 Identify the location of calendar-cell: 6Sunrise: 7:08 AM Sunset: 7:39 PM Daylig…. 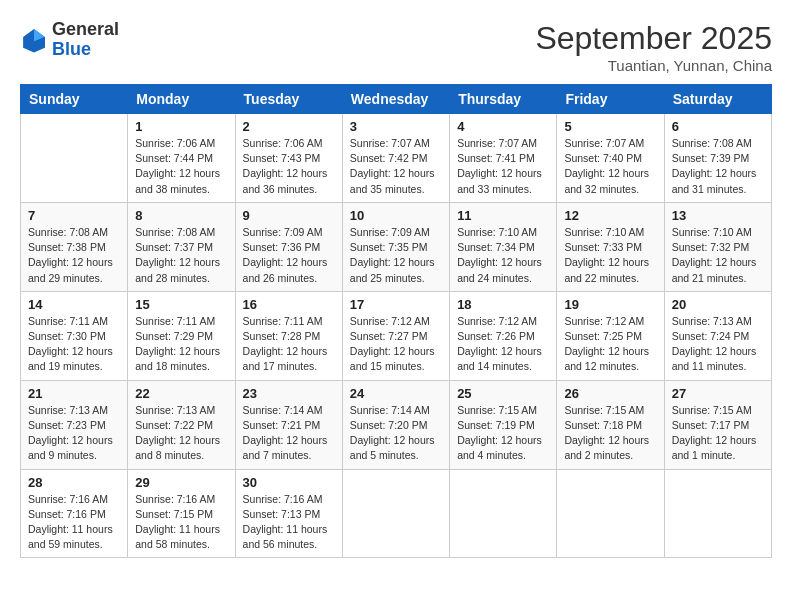
(718, 158).